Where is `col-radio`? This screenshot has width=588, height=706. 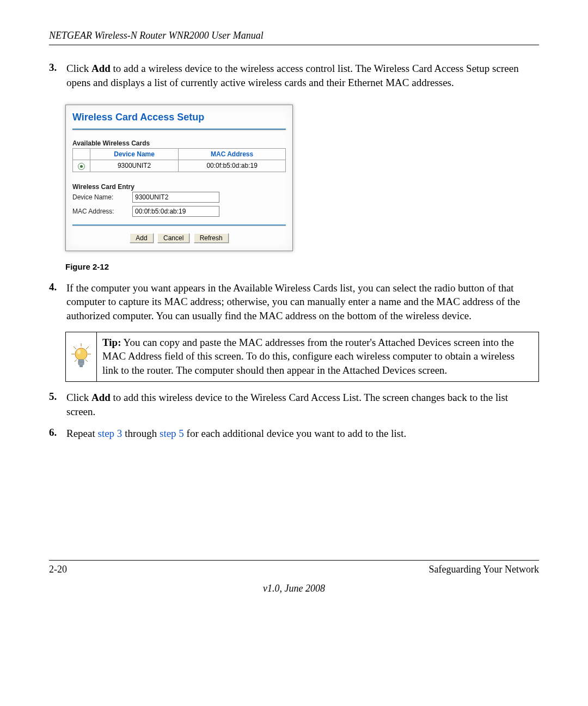
col-radio is located at coordinates (82, 155).